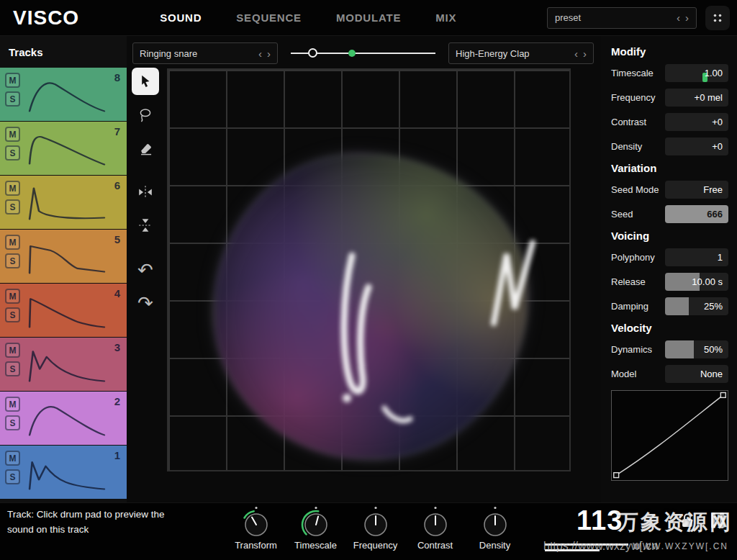 The image size is (737, 560). What do you see at coordinates (697, 258) in the screenshot?
I see `polyphony-value: 1` at bounding box center [697, 258].